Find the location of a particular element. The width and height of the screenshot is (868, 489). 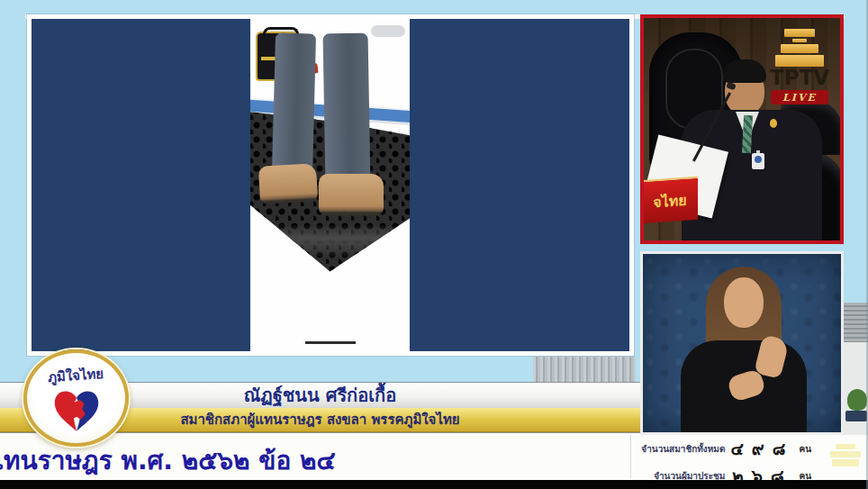

stat-row-present-members: จำนวนผู้มาประชุม ๒๖๘ คน is located at coordinates (744, 471).